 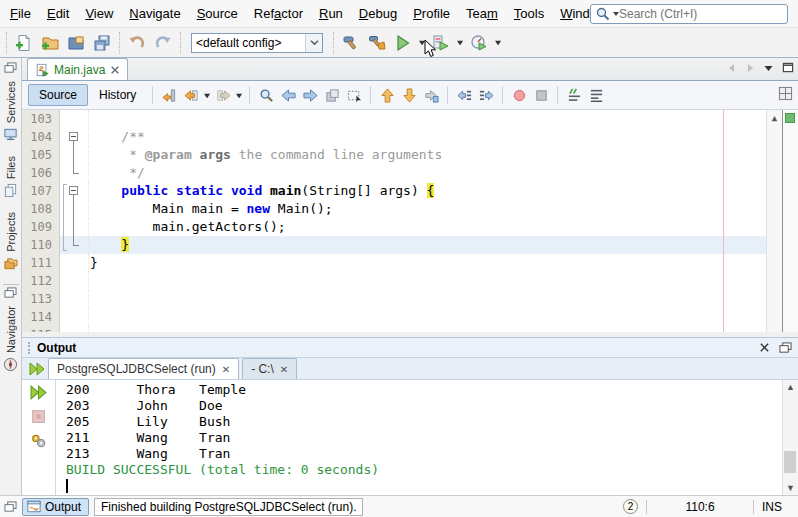 What do you see at coordinates (409, 95) in the screenshot?
I see `next-bookmark-button` at bounding box center [409, 95].